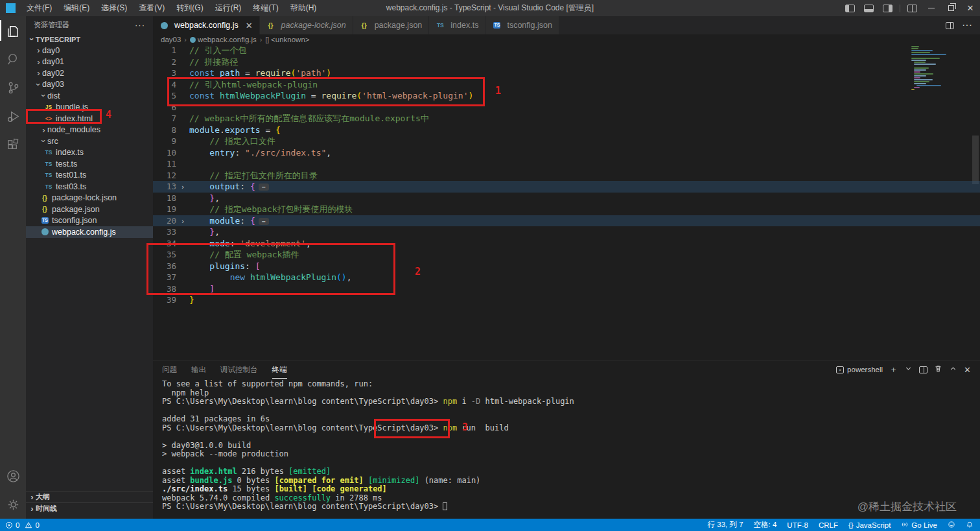 This screenshot has width=980, height=531. Describe the element at coordinates (45, 220) in the screenshot. I see `tsconfig-file-icon: TS` at that location.